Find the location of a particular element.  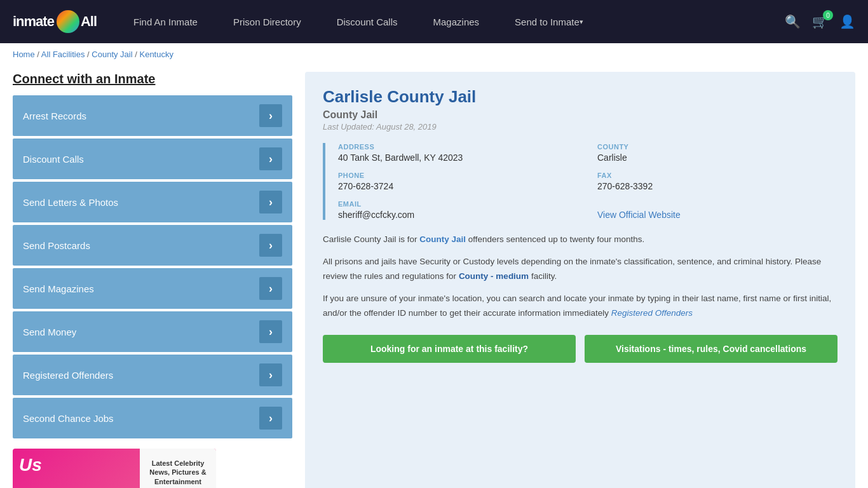

ad-logo: Us is located at coordinates (31, 465).